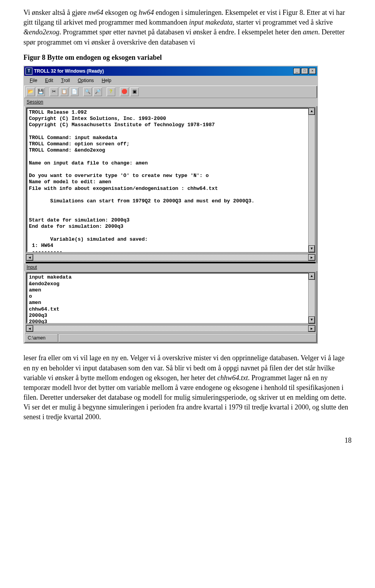 The width and height of the screenshot is (375, 588). What do you see at coordinates (74, 92) in the screenshot?
I see `paste-icon: 📄` at bounding box center [74, 92].